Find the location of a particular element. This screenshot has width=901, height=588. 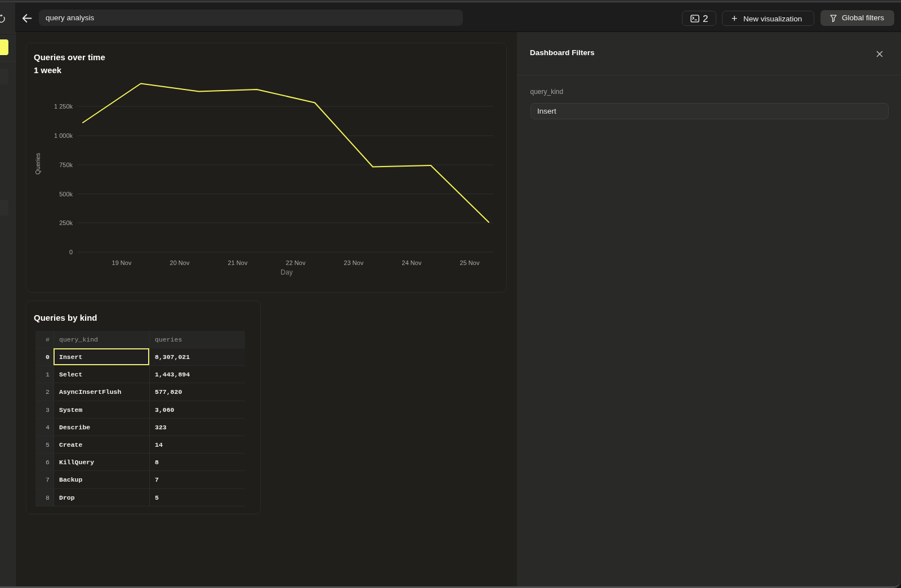

svg-text: 500k is located at coordinates (66, 194).